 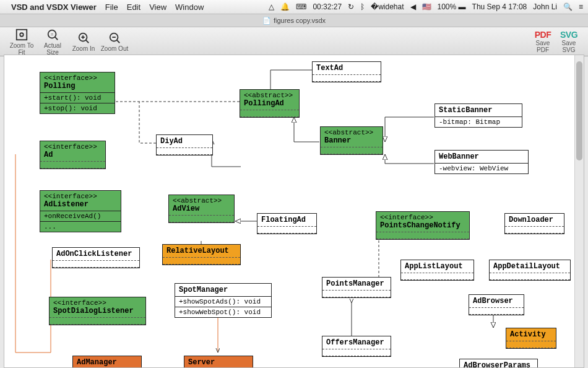 I want to click on zoom-to-fit-button: Zoom To Fit, so click(x=22, y=42).